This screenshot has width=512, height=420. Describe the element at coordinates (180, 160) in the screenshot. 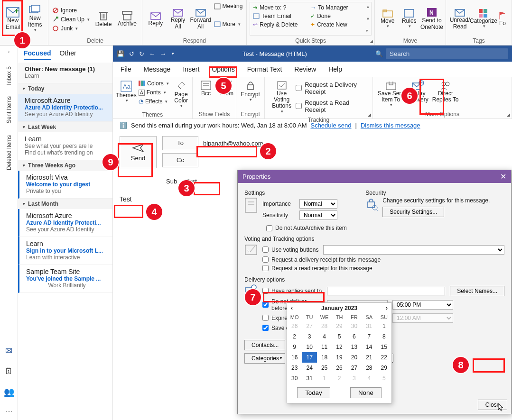

I see `cc-button: Cc` at that location.